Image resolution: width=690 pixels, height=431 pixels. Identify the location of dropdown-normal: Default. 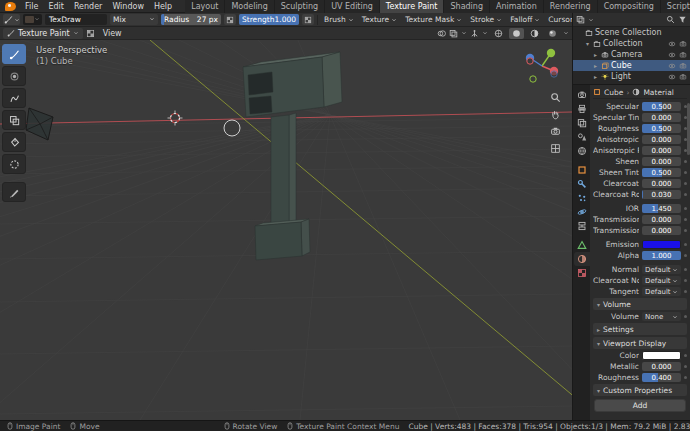
(662, 270).